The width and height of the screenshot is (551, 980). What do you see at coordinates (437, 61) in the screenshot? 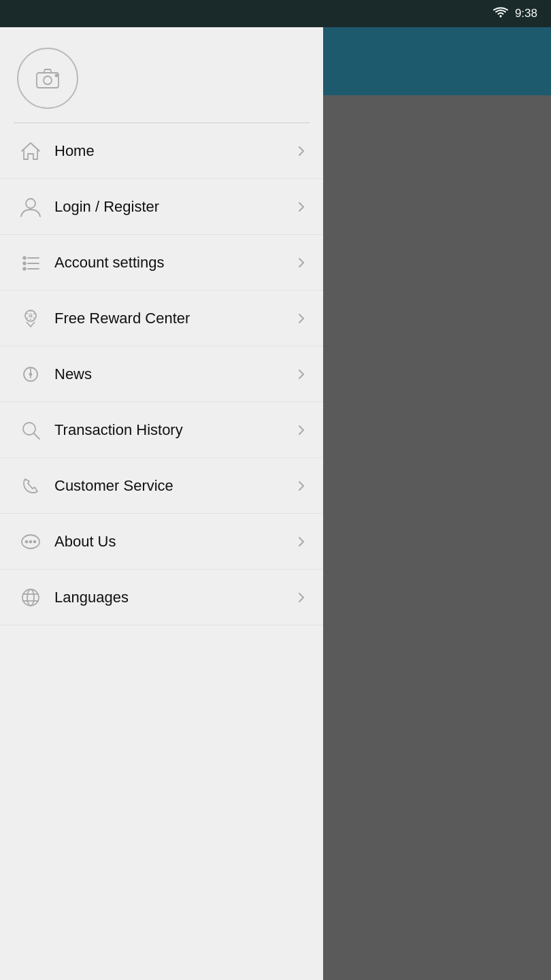
I see `right-panel-top` at bounding box center [437, 61].